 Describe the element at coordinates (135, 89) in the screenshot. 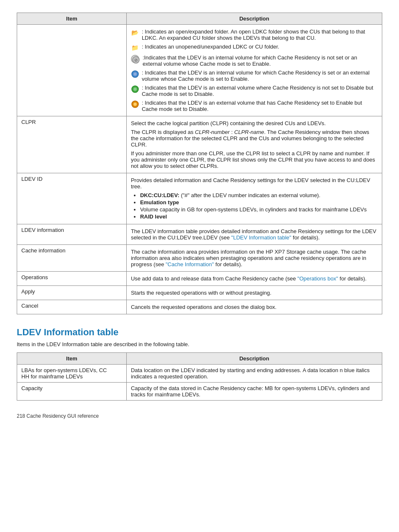

I see `circle-green-icon` at that location.